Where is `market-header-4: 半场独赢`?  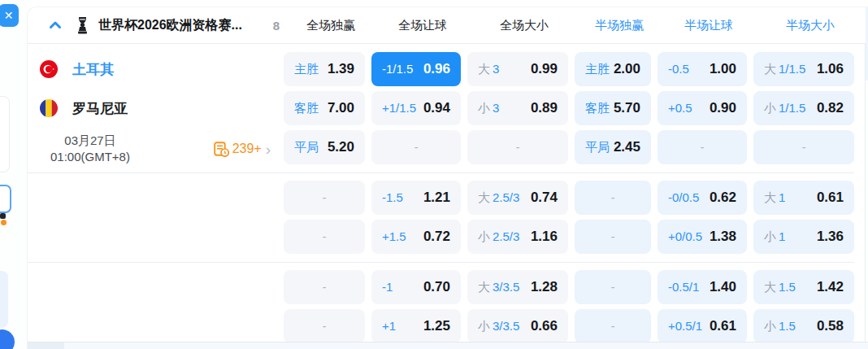 market-header-4: 半场独赢 is located at coordinates (619, 26).